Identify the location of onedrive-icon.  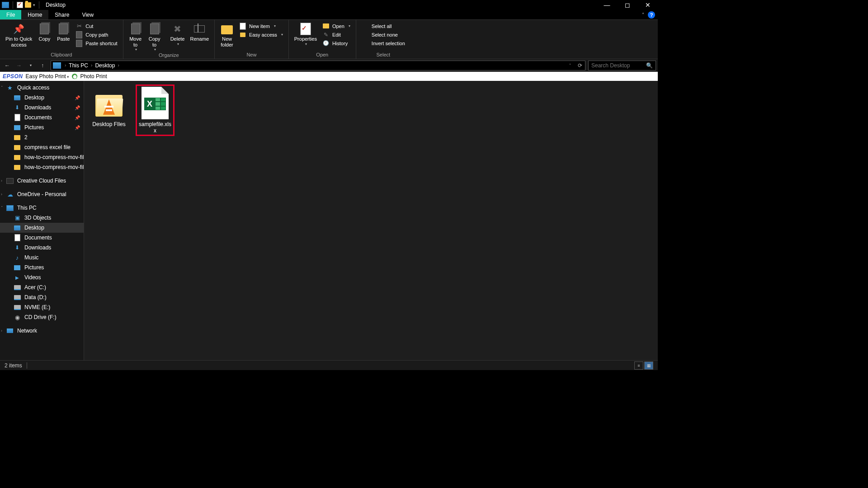
(10, 194).